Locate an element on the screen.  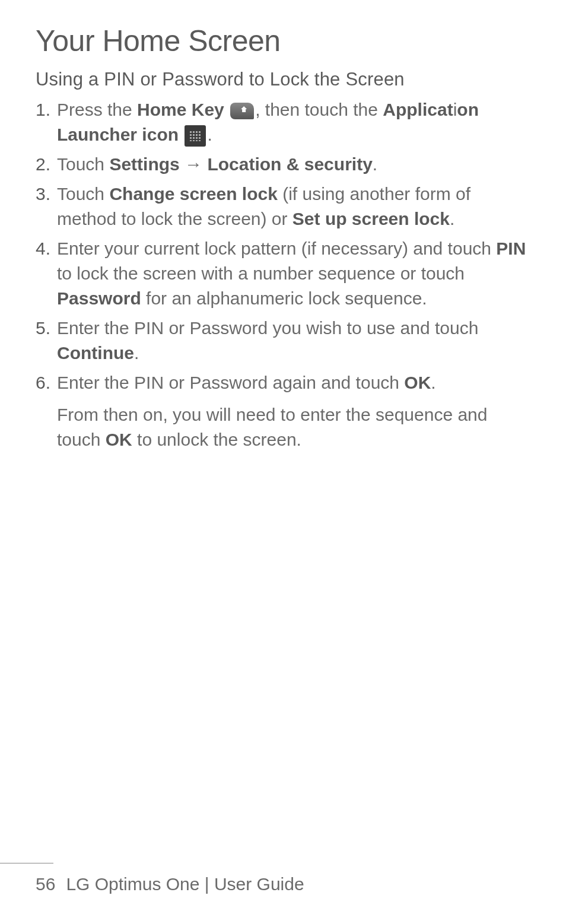
page-title: Your Home Screen is located at coordinates (283, 41).